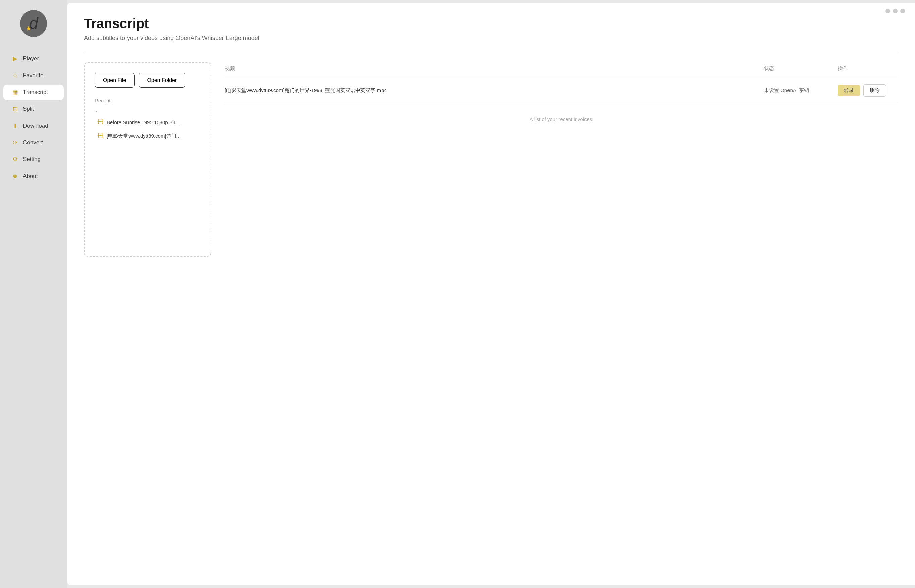 The height and width of the screenshot is (588, 915). I want to click on sidebar-label-about: About, so click(30, 176).